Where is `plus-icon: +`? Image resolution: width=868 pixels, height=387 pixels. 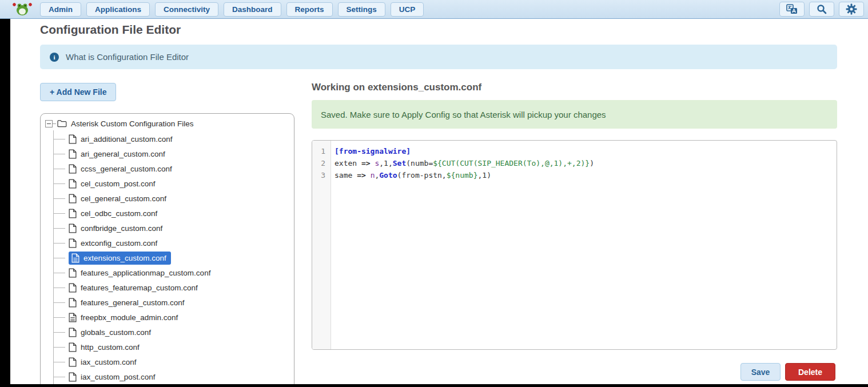 plus-icon: + is located at coordinates (52, 92).